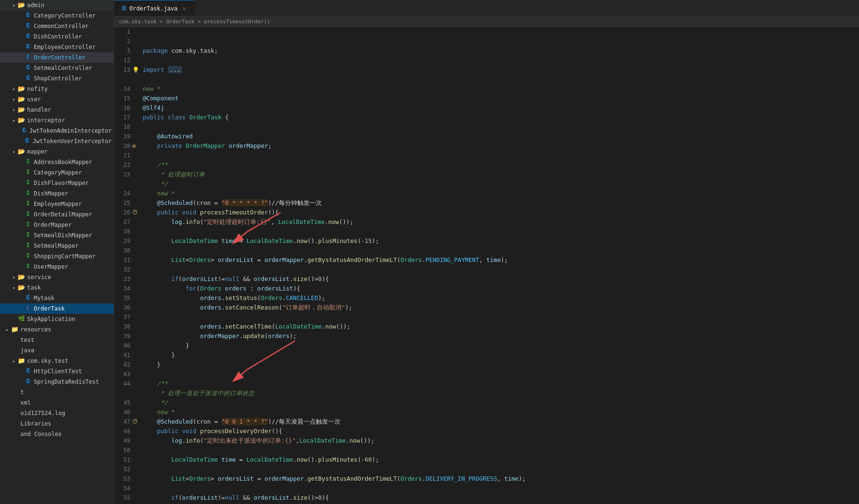 This screenshot has width=859, height=504. I want to click on tree-icon-OrderMapper: I, so click(28, 225).